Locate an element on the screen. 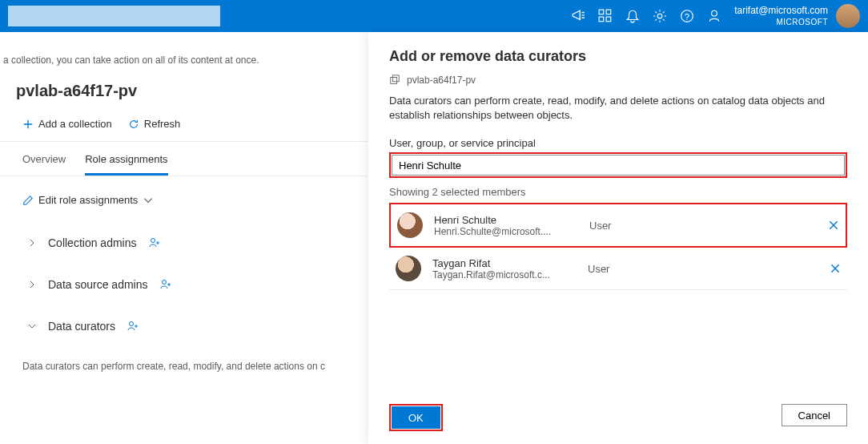 This screenshot has height=444, width=868. role-description: Data curators can perform create, read, … is located at coordinates (184, 367).